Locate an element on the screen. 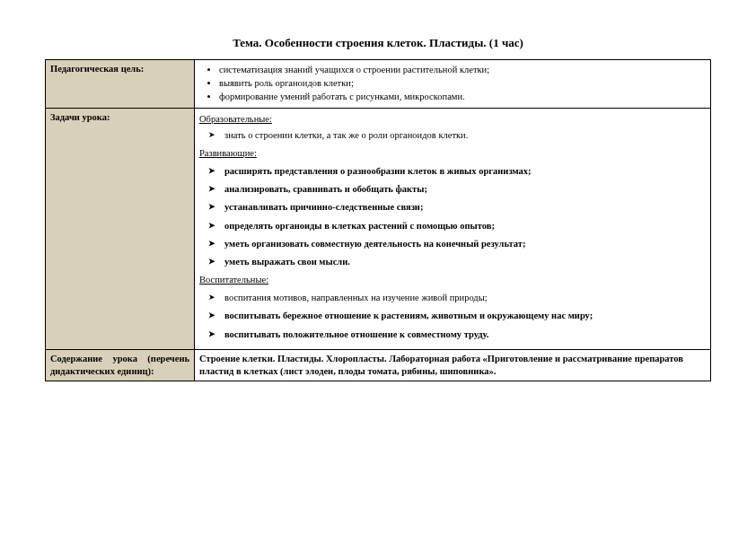 The width and height of the screenshot is (756, 534). goal-label: Педагогическая цель: is located at coordinates (120, 84).